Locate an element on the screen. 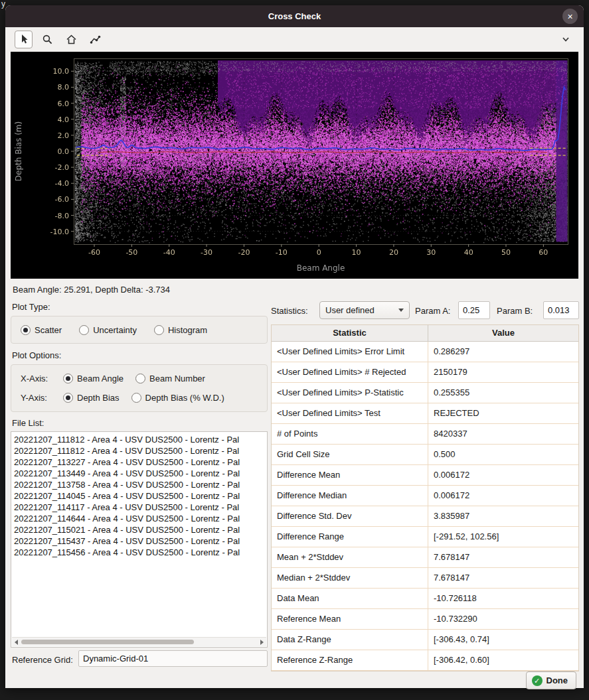 The height and width of the screenshot is (700, 589). dropdown-arrow-icon is located at coordinates (401, 311).